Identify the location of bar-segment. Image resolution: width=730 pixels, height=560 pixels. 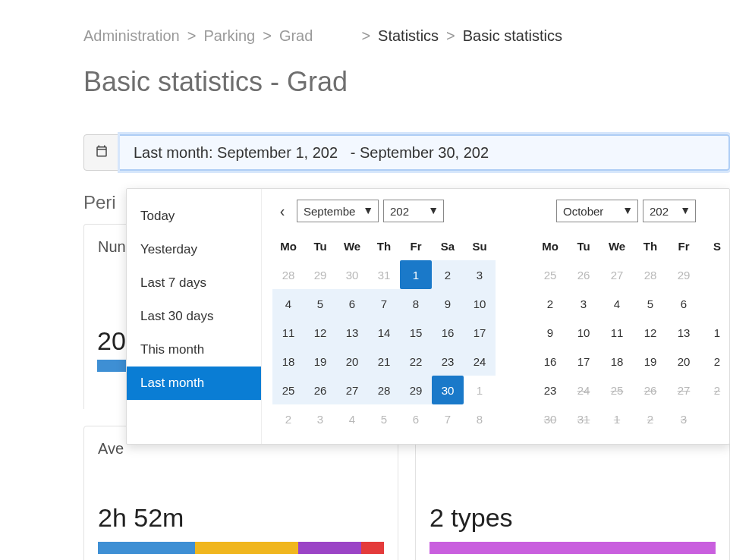
(146, 548).